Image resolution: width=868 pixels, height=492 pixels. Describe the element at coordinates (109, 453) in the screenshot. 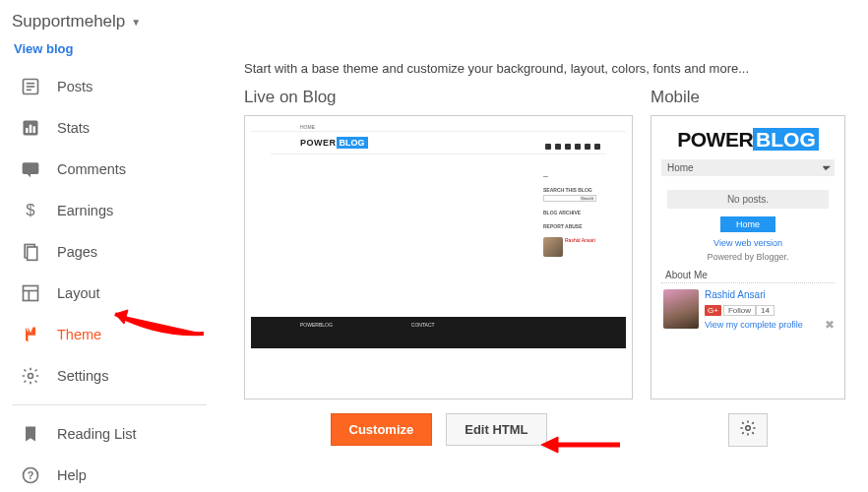

I see `nav-list-secondary: Reading List ? Help` at that location.